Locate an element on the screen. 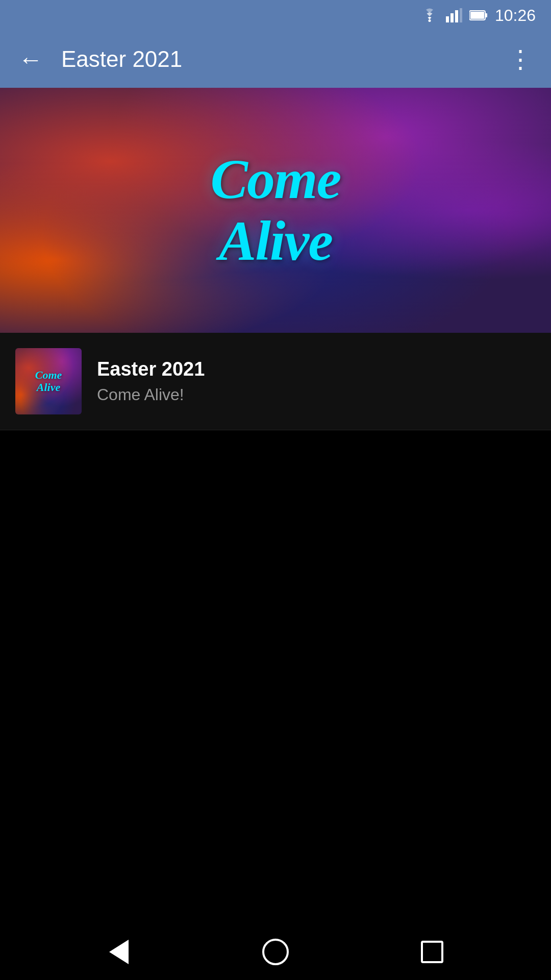  content-area: Come Alive Easter 2021 Come Alive! is located at coordinates (276, 382).